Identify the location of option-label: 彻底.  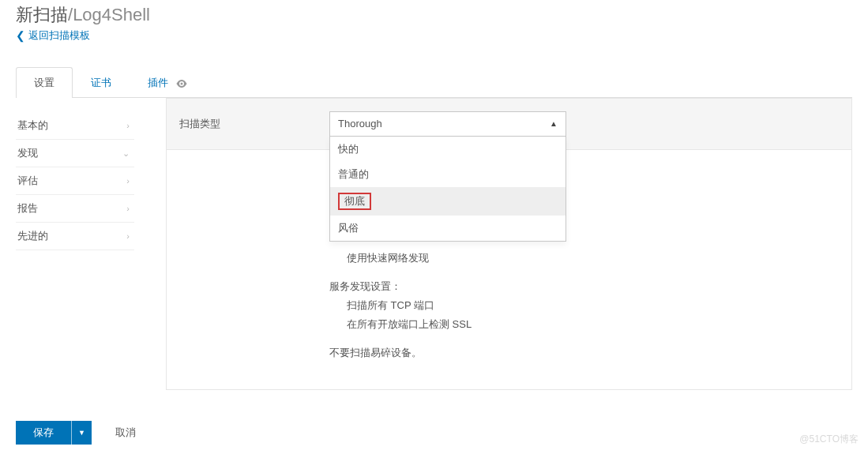
(355, 201).